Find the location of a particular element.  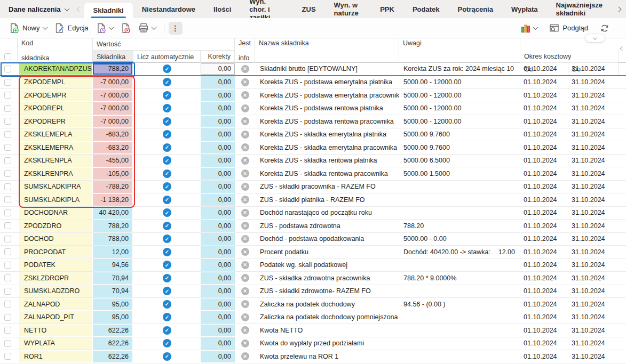

header-jest-info: Jest info is located at coordinates (245, 51).